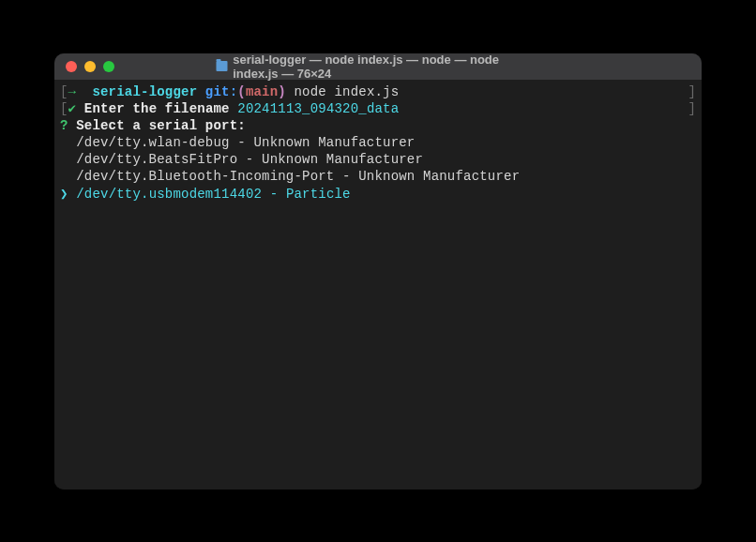  What do you see at coordinates (378, 92) in the screenshot?
I see `prompt-line: [→ serial-logger git:(main) node index.j…` at bounding box center [378, 92].